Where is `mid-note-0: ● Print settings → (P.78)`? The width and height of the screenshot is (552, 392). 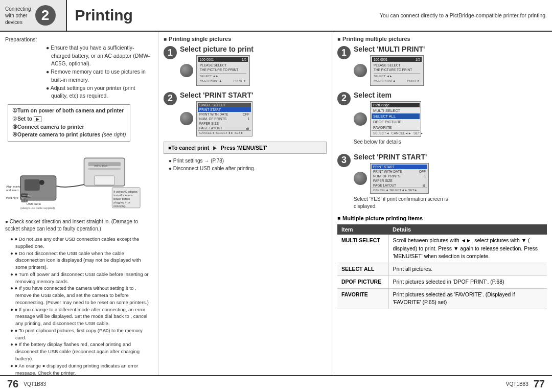
mid-note-0: ● Print settings → (P.78) is located at coordinates (247, 160).